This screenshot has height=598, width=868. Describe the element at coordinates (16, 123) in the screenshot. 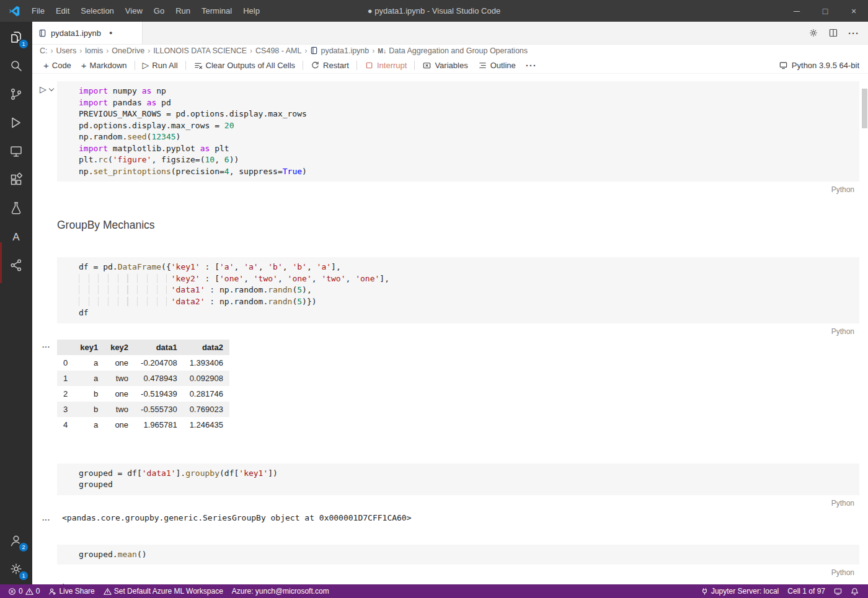

I see `sidebar-item-run-debug` at that location.